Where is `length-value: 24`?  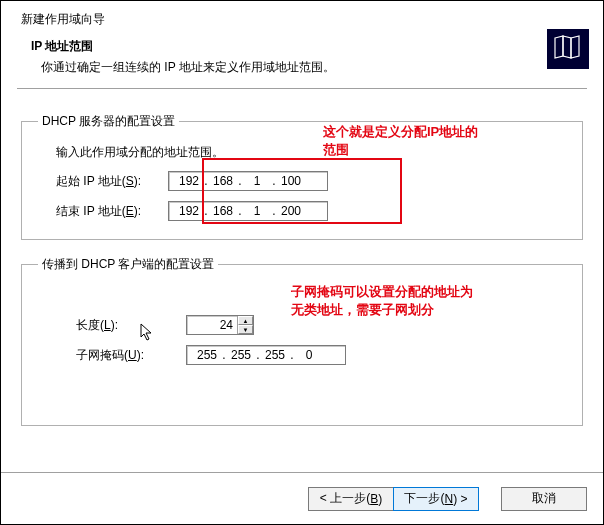
length-value: 24 is located at coordinates (212, 325).